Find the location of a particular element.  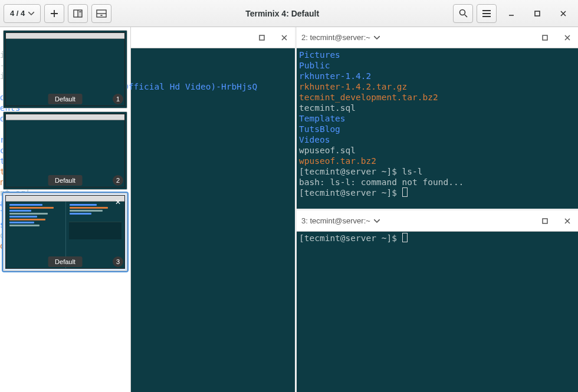

menu-button is located at coordinates (487, 14).